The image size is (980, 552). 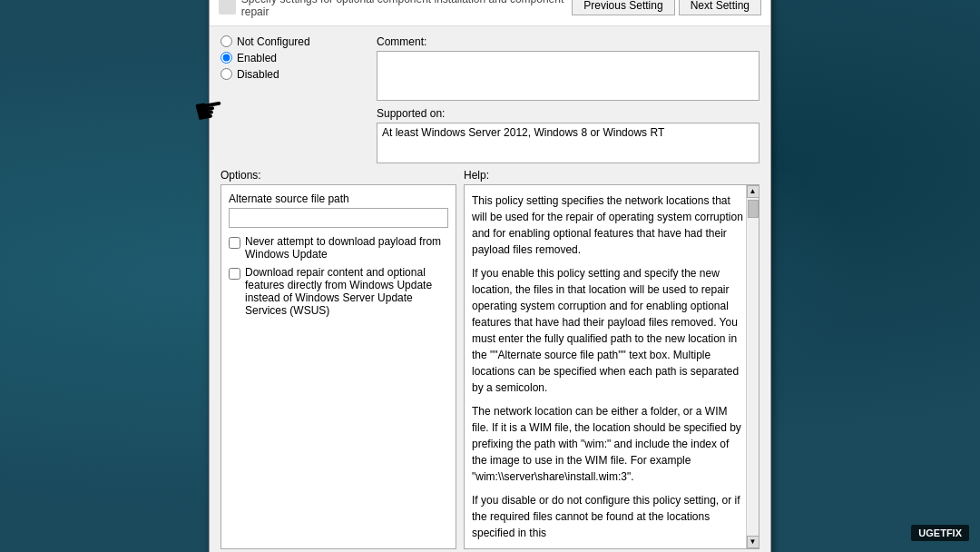 What do you see at coordinates (608, 444) in the screenshot?
I see `help-paragraph-3: The network location can be either a fol…` at bounding box center [608, 444].